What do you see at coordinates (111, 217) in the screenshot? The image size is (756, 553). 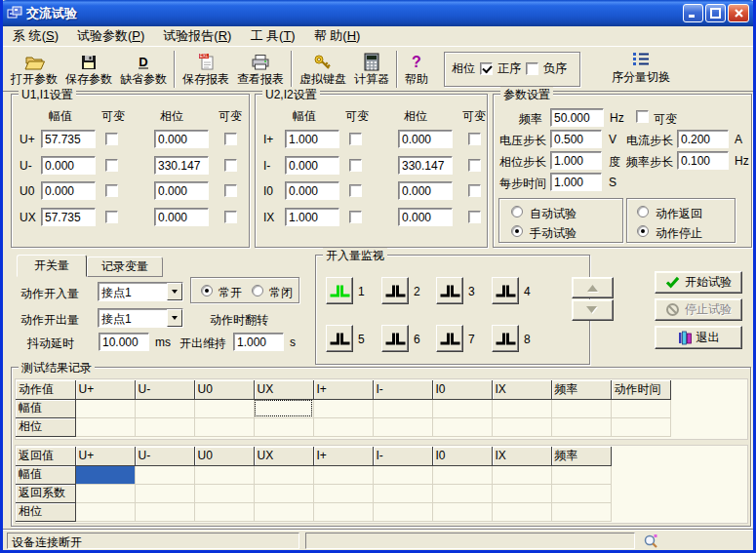 I see `u1-UX-amplitude-variable-checkbox` at bounding box center [111, 217].